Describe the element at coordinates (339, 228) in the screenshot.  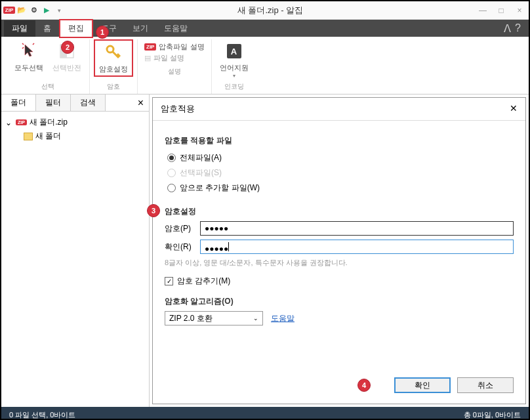
I see `password-row: 암호(P) ●●●●●` at that location.